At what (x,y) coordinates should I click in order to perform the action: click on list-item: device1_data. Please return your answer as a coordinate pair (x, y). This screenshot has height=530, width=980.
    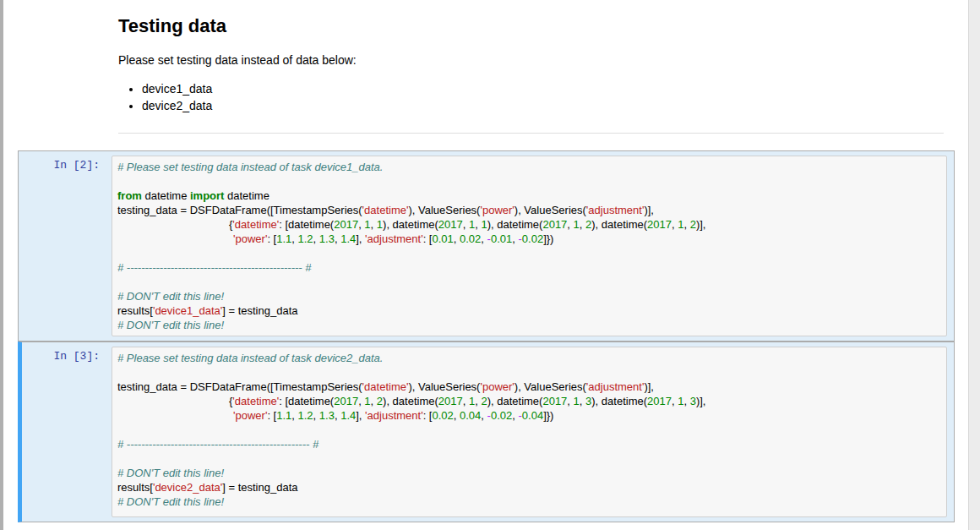
    Looking at the image, I should click on (542, 89).